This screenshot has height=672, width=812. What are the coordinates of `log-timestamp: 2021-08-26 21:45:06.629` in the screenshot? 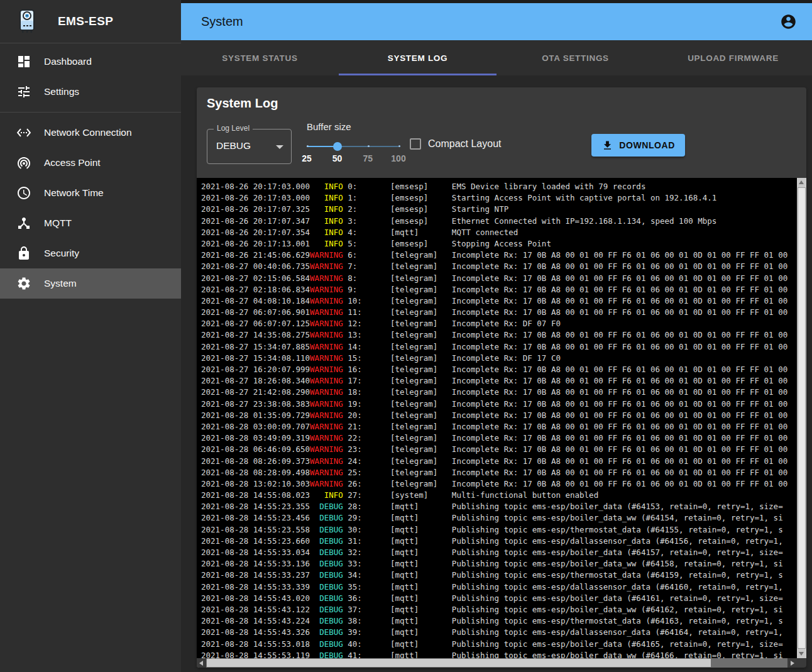 It's located at (255, 255).